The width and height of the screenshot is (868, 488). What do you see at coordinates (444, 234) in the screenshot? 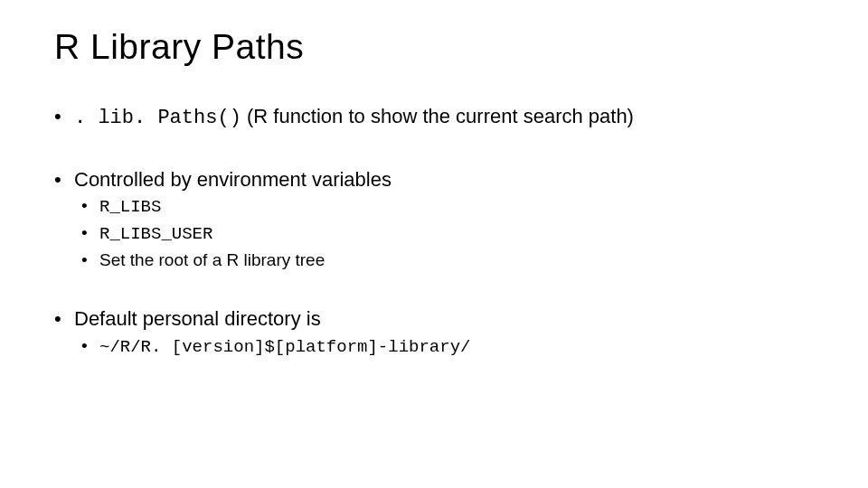
I see `sub-bullet-rlibsuser: R_LIBS_USER` at bounding box center [444, 234].